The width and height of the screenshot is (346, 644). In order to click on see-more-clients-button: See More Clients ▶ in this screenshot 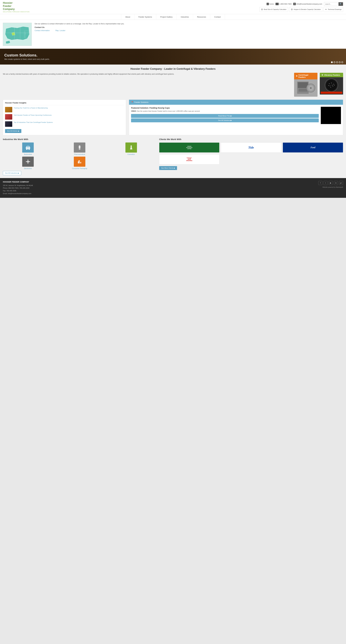, I will do `click(168, 168)`.